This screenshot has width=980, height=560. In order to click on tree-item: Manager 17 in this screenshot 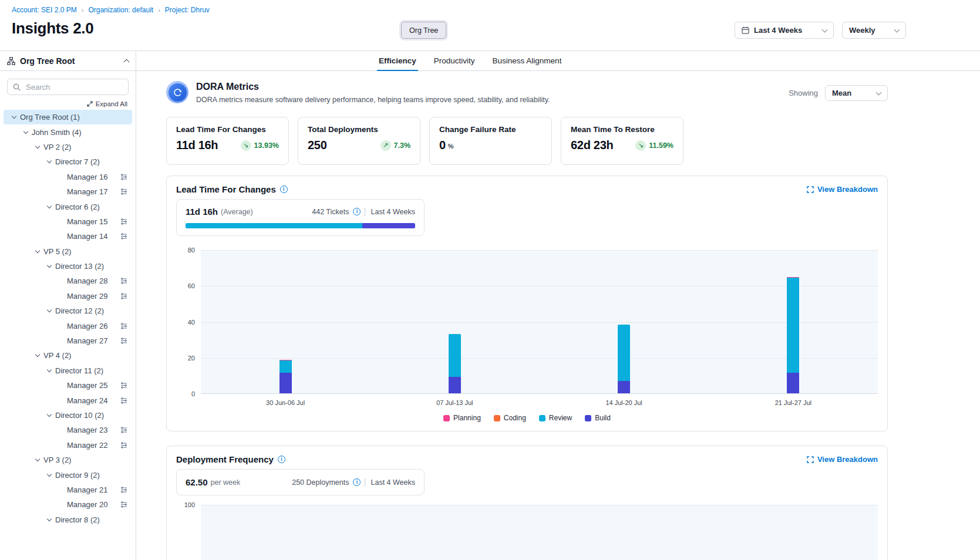, I will do `click(68, 191)`.